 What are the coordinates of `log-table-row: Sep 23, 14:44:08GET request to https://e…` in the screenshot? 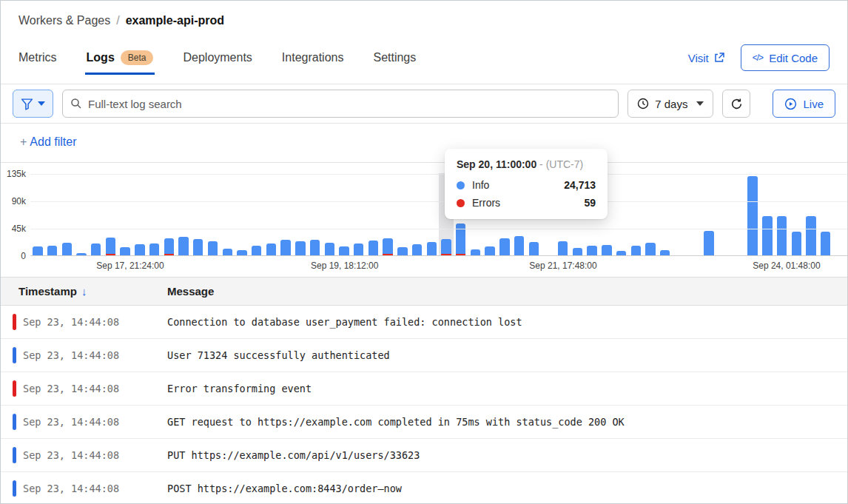 It's located at (424, 422).